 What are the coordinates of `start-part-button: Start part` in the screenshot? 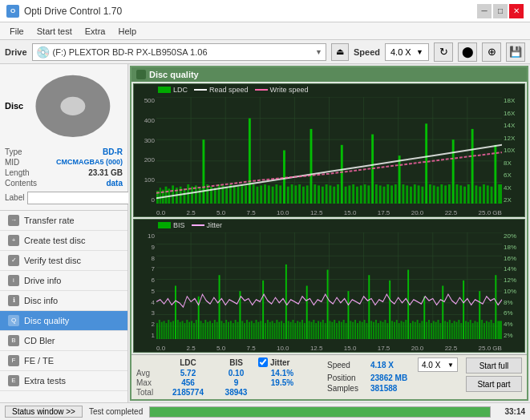 It's located at (494, 384).